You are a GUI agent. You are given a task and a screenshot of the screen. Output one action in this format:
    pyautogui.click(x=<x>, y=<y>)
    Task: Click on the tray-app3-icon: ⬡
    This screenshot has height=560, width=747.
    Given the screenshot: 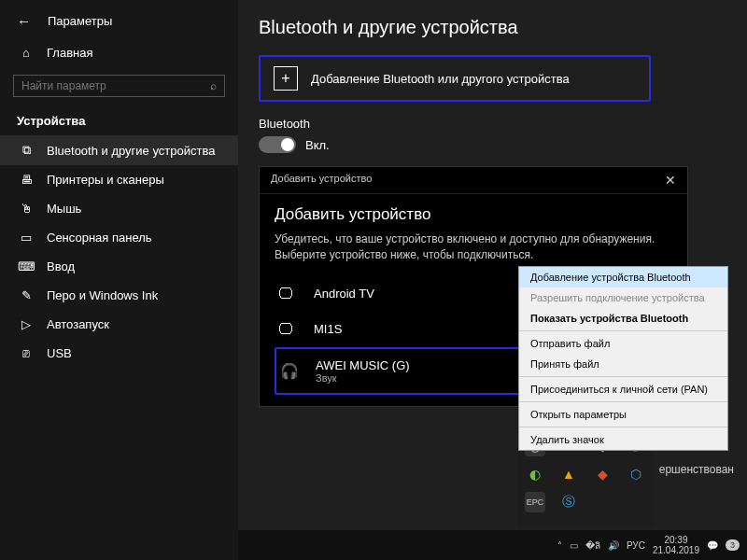 What is the action you would take?
    pyautogui.click(x=636, y=474)
    